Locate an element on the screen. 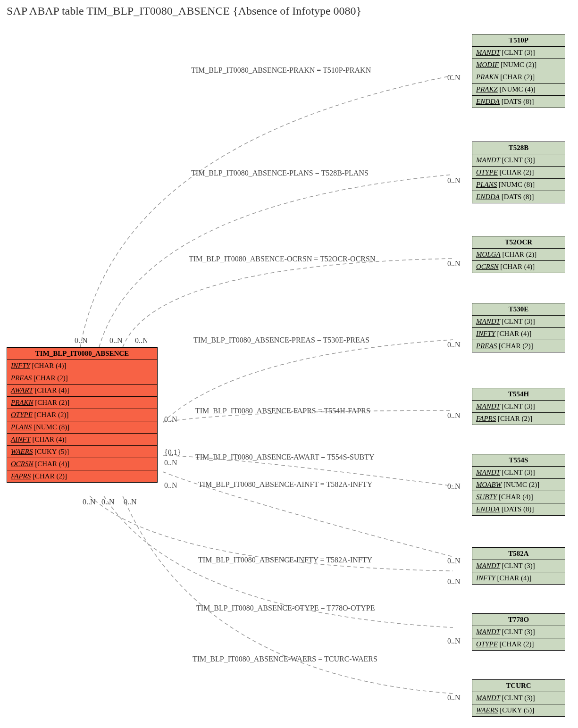 The height and width of the screenshot is (728, 578). table-row: MOLGA [CHAR (2)] is located at coordinates (519, 255).